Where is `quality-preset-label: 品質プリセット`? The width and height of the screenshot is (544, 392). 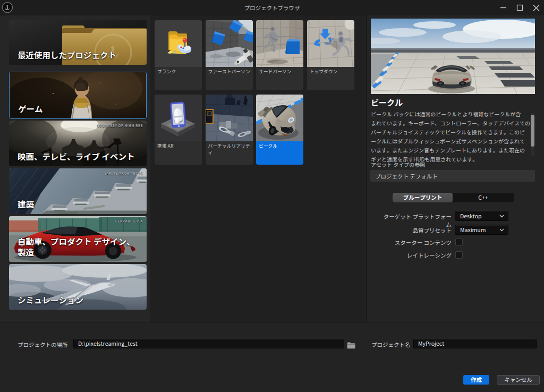 quality-preset-label: 品質プリセット is located at coordinates (417, 231).